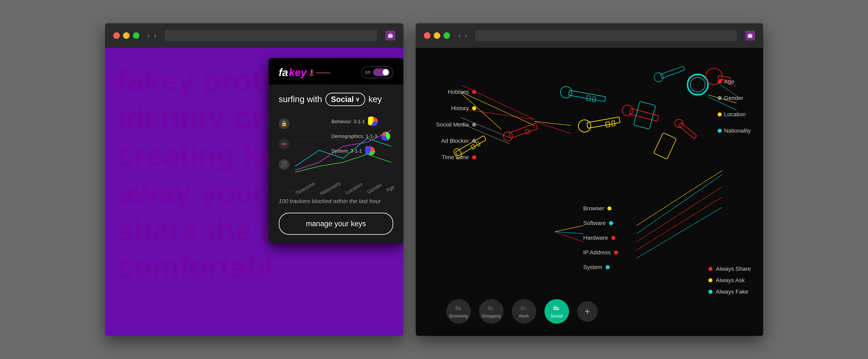 Image resolution: width=868 pixels, height=359 pixels. Describe the element at coordinates (491, 311) in the screenshot. I see `key-shopping: Shopping` at that location.